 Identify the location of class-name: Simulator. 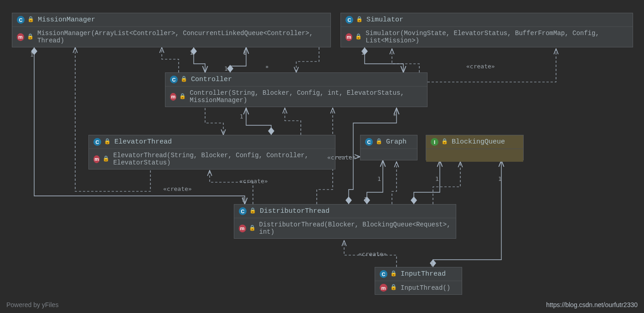
(385, 20).